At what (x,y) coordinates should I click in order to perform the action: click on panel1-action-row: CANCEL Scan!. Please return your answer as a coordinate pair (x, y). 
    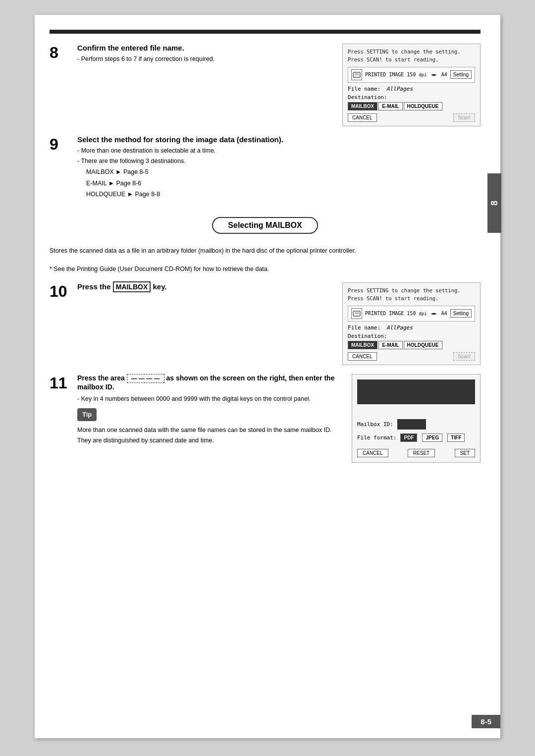
    Looking at the image, I should click on (411, 118).